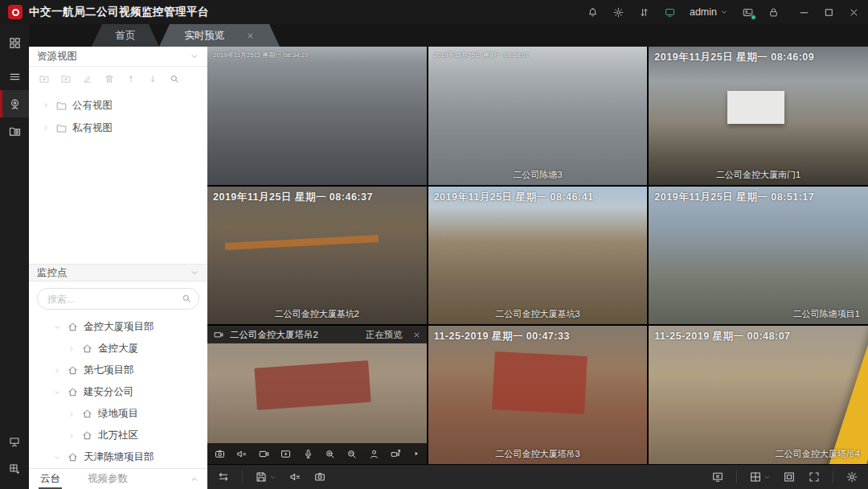 Image resolution: width=868 pixels, height=489 pixels. I want to click on monitor-points-header: 监控点, so click(118, 273).